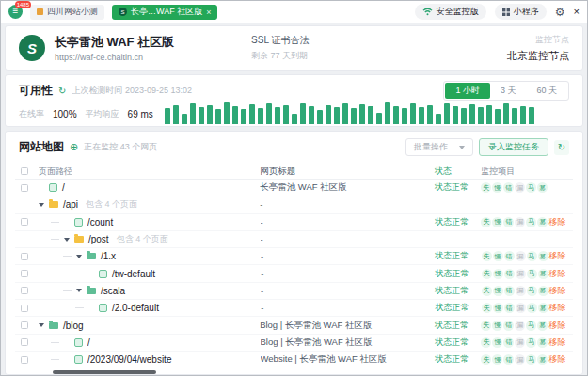 The width and height of the screenshot is (588, 376). Describe the element at coordinates (24, 171) in the screenshot. I see `select-all-checkbox` at that location.